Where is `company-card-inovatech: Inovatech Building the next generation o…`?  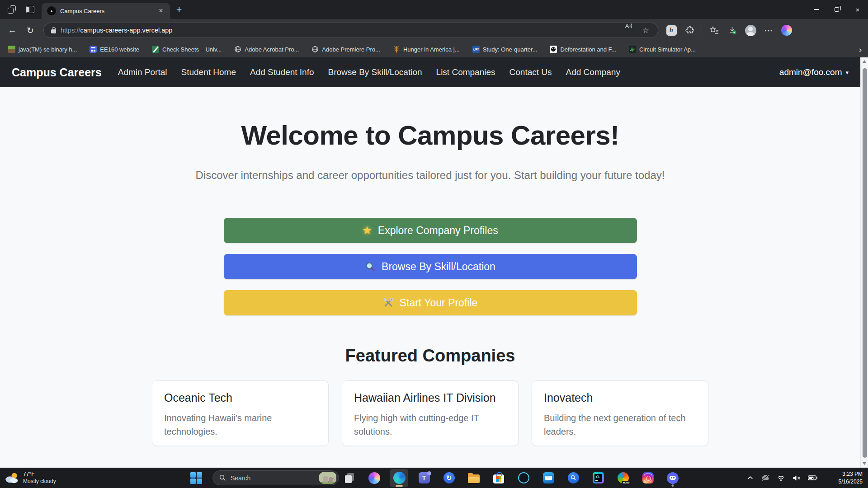 company-card-inovatech: Inovatech Building the next generation o… is located at coordinates (620, 413).